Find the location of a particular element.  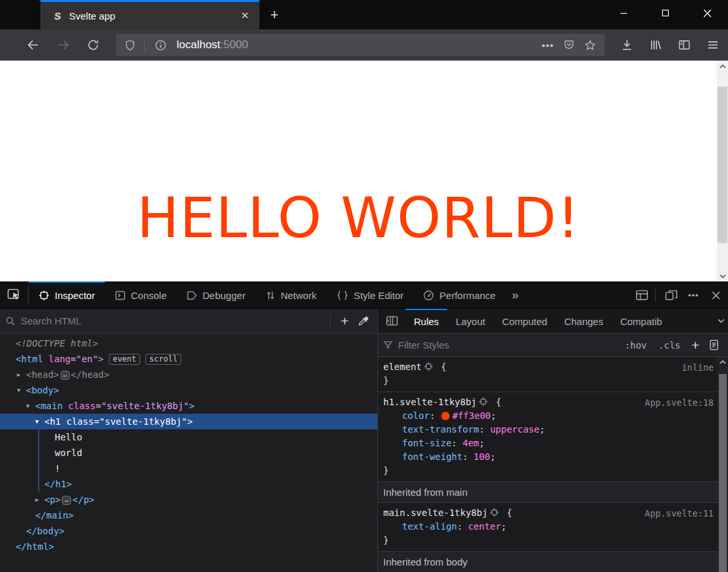

markup-row: </h1> is located at coordinates (189, 484).